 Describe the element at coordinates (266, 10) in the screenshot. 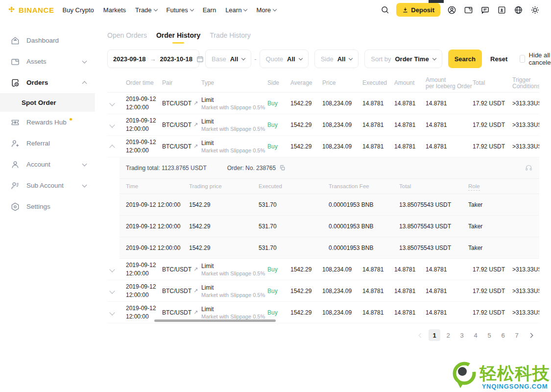

I see `nav-item: More` at that location.